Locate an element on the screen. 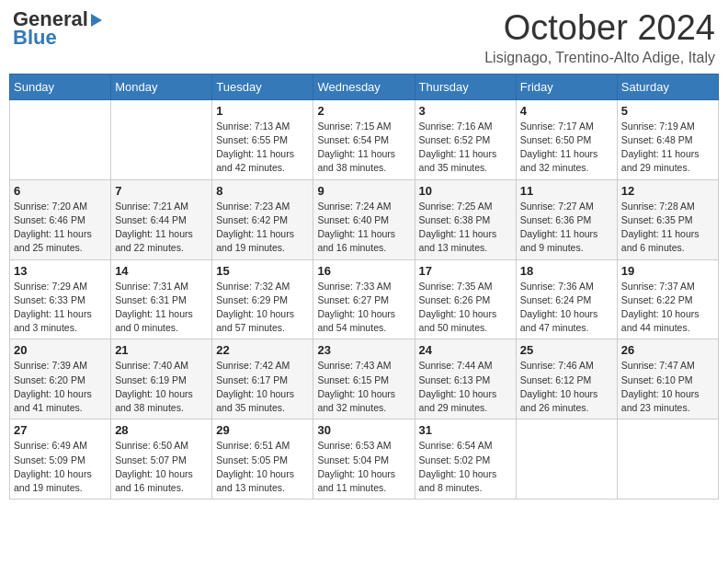 This screenshot has height=563, width=728. month-title: October 2024 is located at coordinates (599, 29).